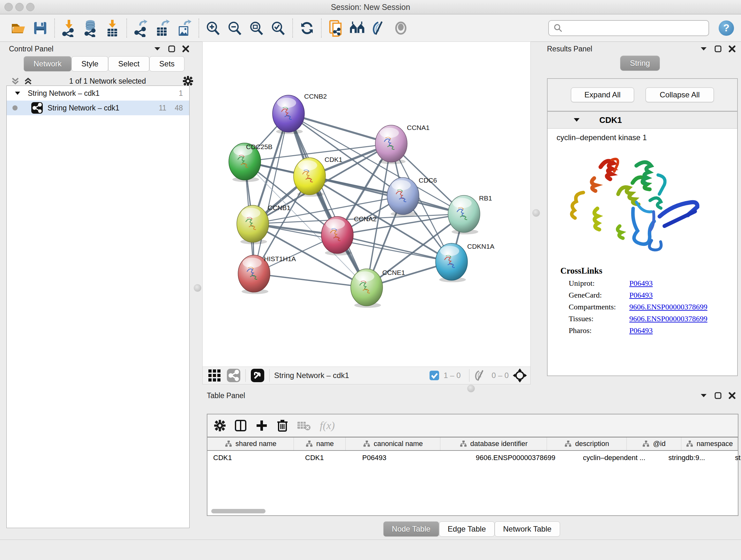 Image resolution: width=741 pixels, height=560 pixels. Describe the element at coordinates (241, 426) in the screenshot. I see `show-columns-icon` at that location.